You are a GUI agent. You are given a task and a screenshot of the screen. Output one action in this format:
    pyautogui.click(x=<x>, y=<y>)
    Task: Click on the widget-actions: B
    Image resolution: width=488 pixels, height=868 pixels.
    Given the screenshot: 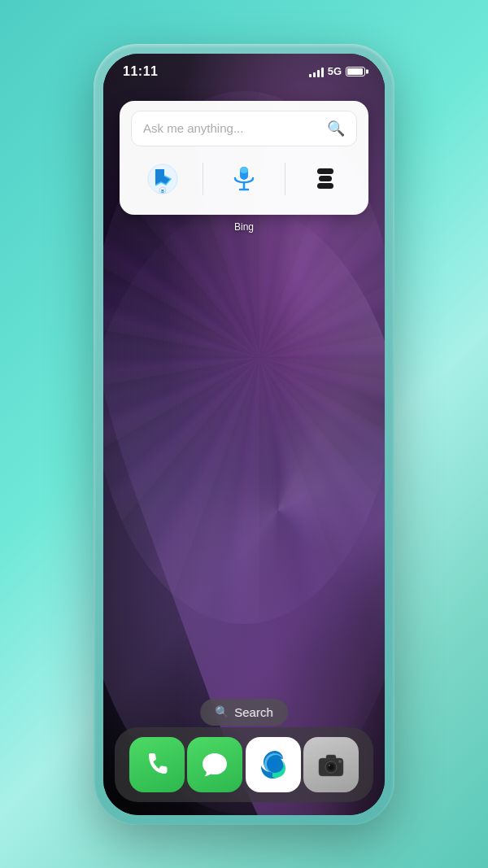 What is the action you would take?
    pyautogui.click(x=244, y=179)
    